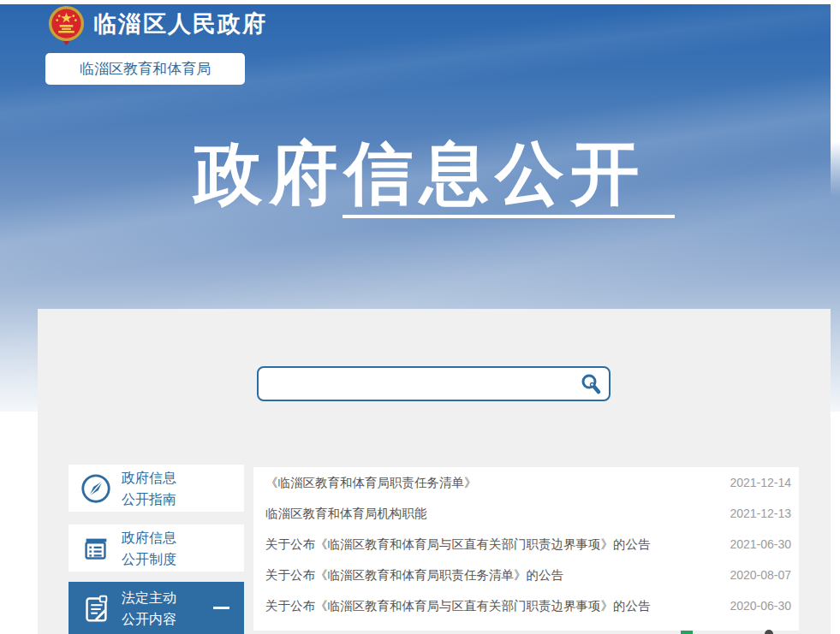 The width and height of the screenshot is (840, 634). What do you see at coordinates (433, 383) in the screenshot?
I see `search-bar` at bounding box center [433, 383].